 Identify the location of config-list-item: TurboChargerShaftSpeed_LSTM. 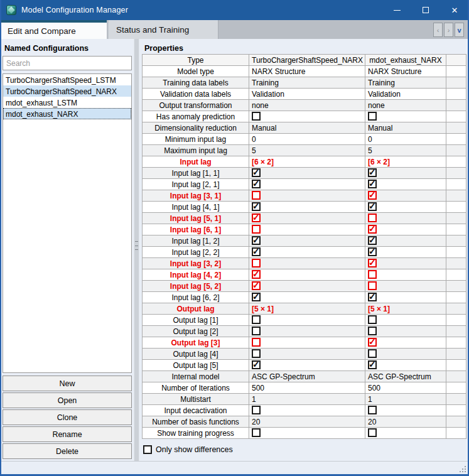
(67, 80).